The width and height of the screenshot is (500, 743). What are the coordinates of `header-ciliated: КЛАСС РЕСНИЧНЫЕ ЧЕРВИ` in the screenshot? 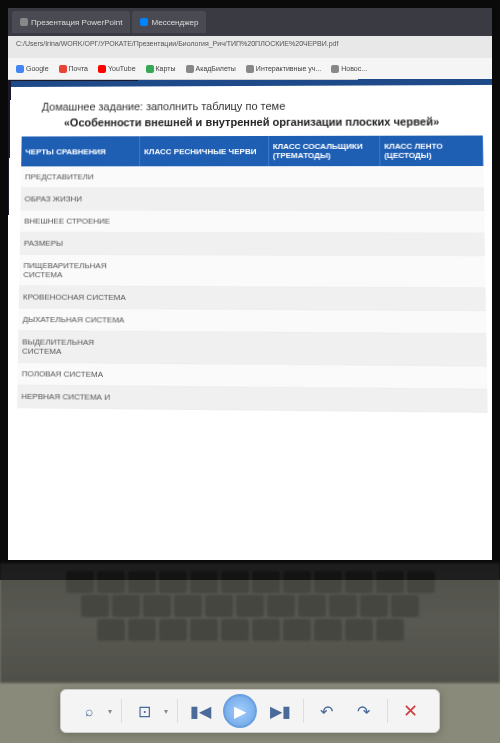 It's located at (204, 151).